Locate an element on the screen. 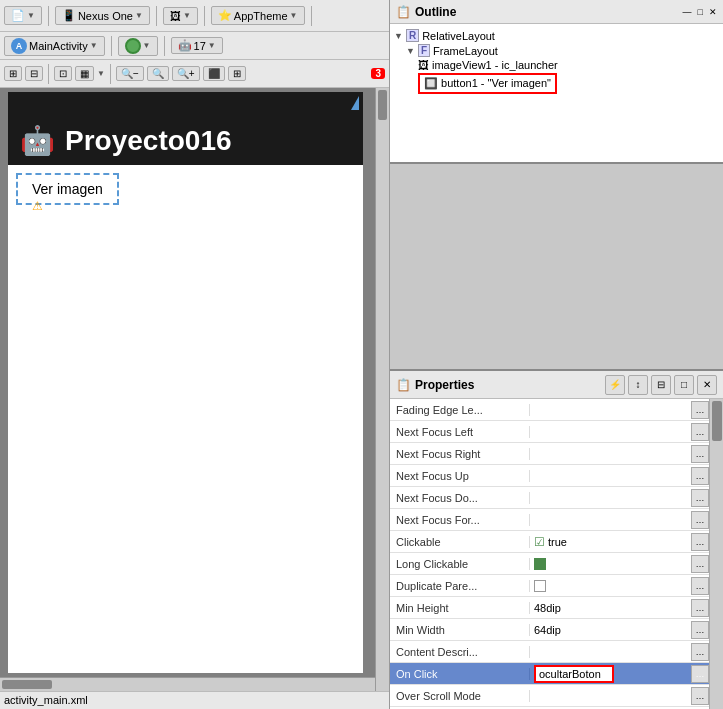 This screenshot has height=709, width=723. zoom-out-btn: 🔍− is located at coordinates (130, 74).